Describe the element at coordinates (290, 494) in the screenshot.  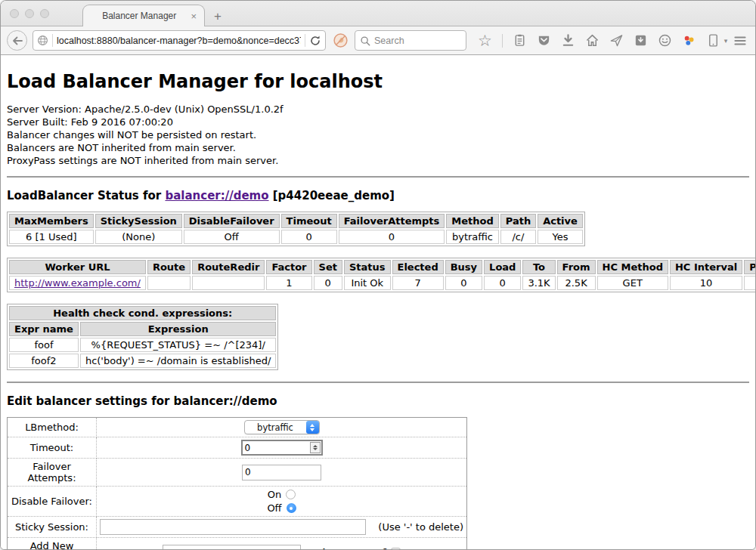
I see `disable-failover-on-radio` at that location.